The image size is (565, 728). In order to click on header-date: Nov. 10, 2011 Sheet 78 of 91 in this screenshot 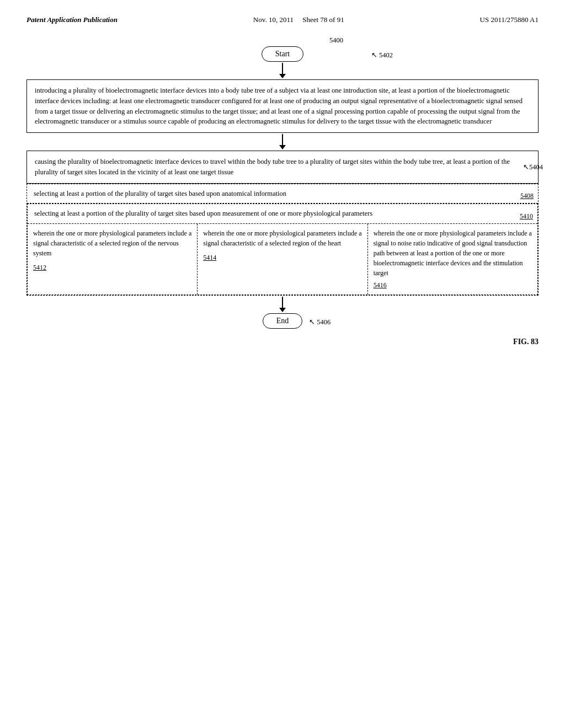, I will do `click(299, 20)`.